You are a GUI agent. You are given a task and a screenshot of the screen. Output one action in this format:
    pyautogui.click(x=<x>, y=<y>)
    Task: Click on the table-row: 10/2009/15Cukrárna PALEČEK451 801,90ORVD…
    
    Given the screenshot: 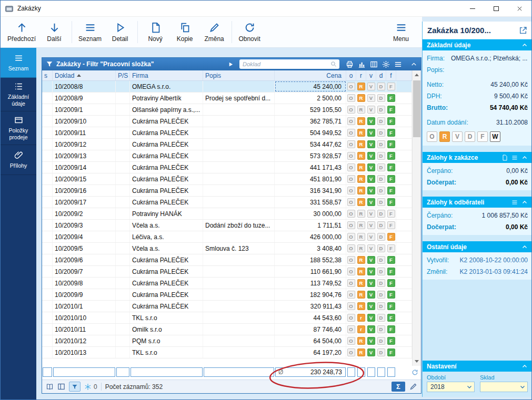 What is the action you would take?
    pyautogui.click(x=227, y=179)
    